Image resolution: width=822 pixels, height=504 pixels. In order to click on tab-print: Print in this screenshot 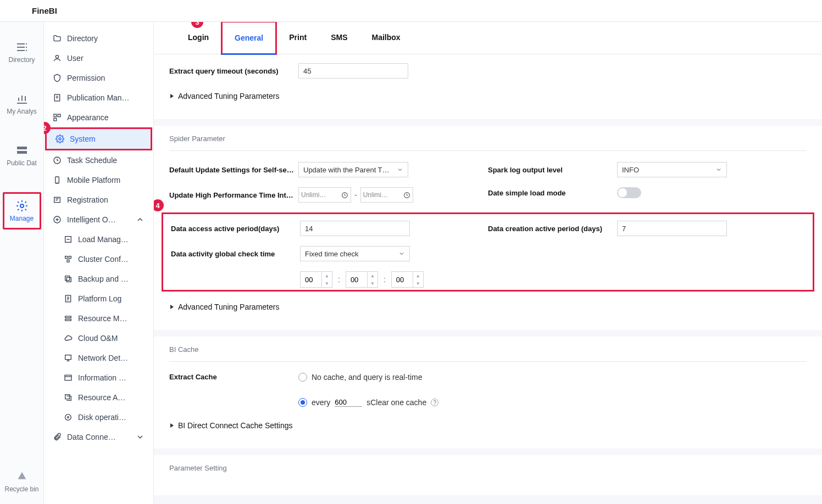, I will do `click(298, 38)`.